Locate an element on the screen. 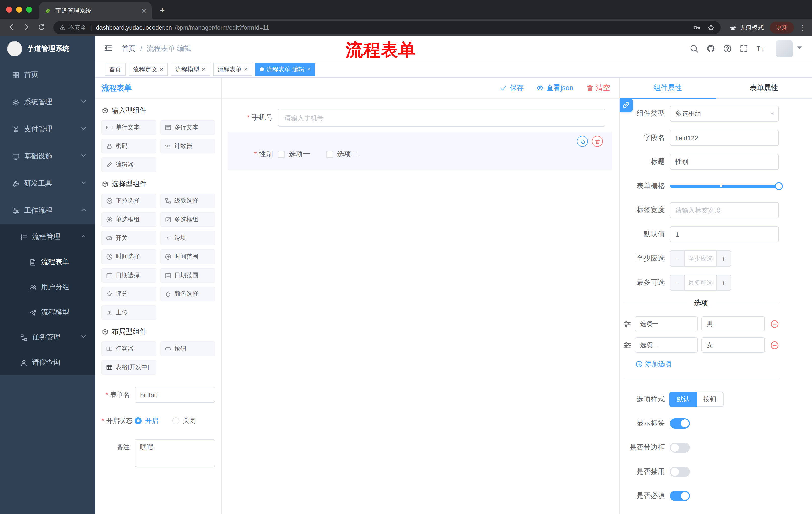  required-toggle is located at coordinates (680, 496).